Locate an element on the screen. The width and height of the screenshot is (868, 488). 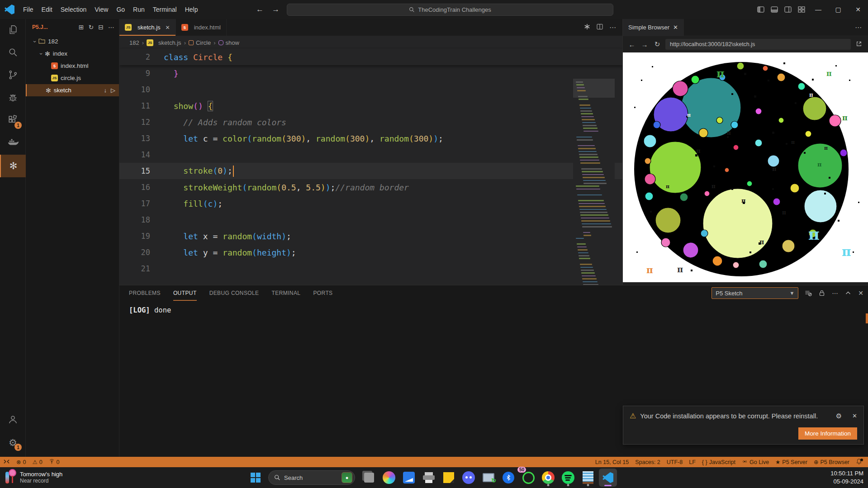
activity-docker is located at coordinates (13, 143).